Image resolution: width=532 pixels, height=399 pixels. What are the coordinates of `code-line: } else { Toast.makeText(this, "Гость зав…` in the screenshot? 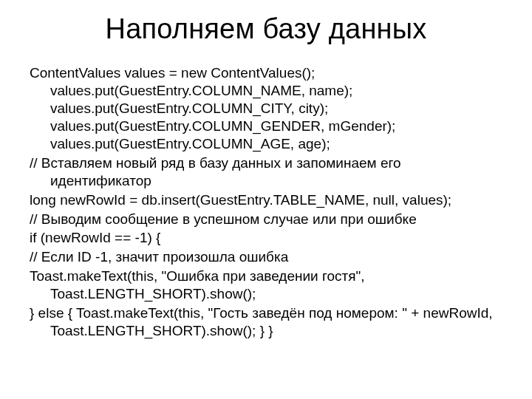 It's located at (266, 322).